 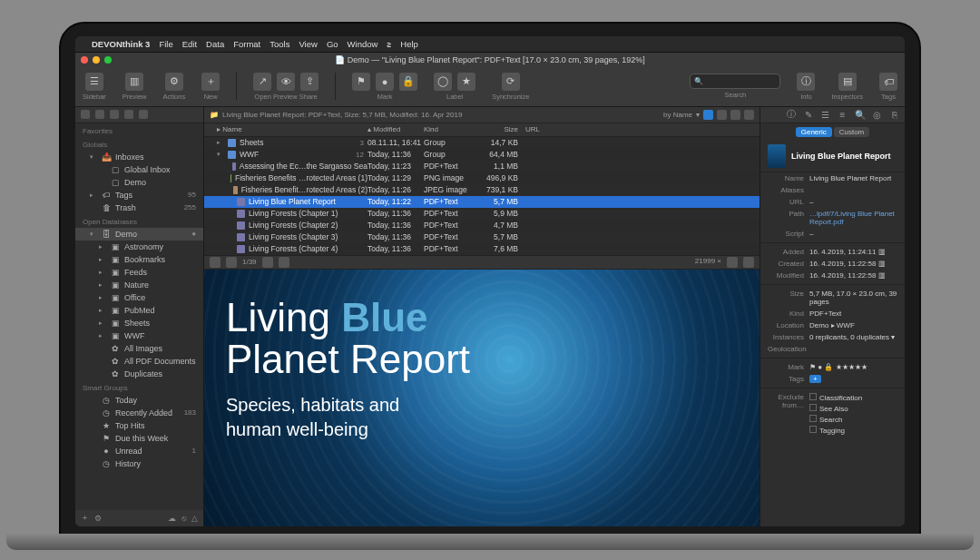 I want to click on insp-see-icon: ◎, so click(x=877, y=114).